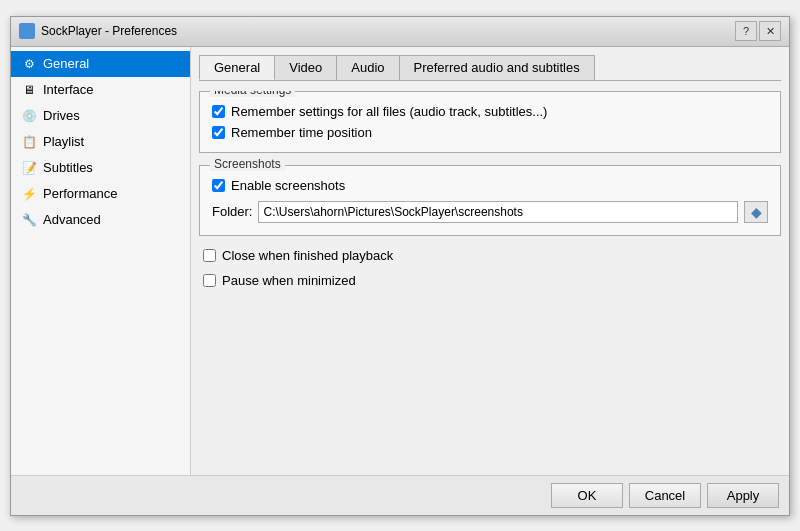  Describe the element at coordinates (218, 132) in the screenshot. I see `remember-time-checkbox` at that location.